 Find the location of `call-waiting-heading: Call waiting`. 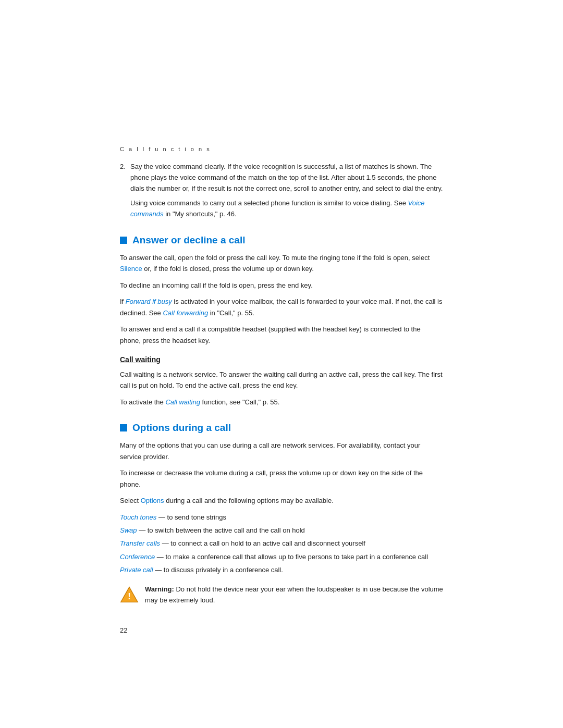

call-waiting-heading: Call waiting is located at coordinates (282, 360).